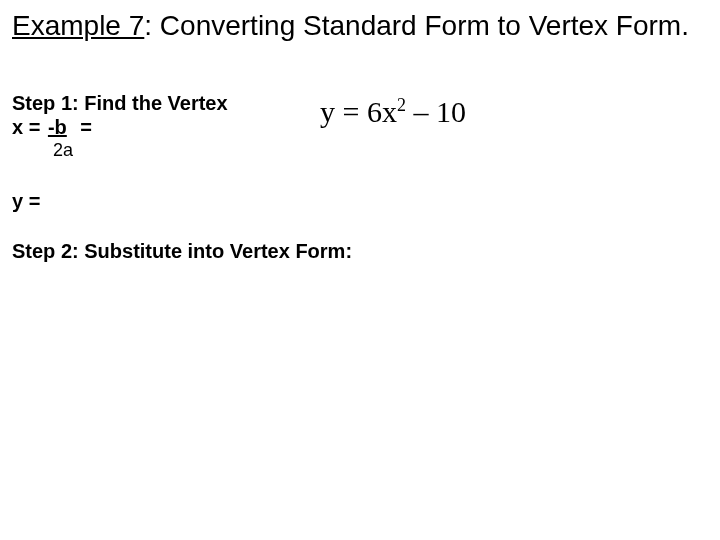  Describe the element at coordinates (120, 104) in the screenshot. I see `step-1-heading: Step 1: Find the Vertex` at that location.